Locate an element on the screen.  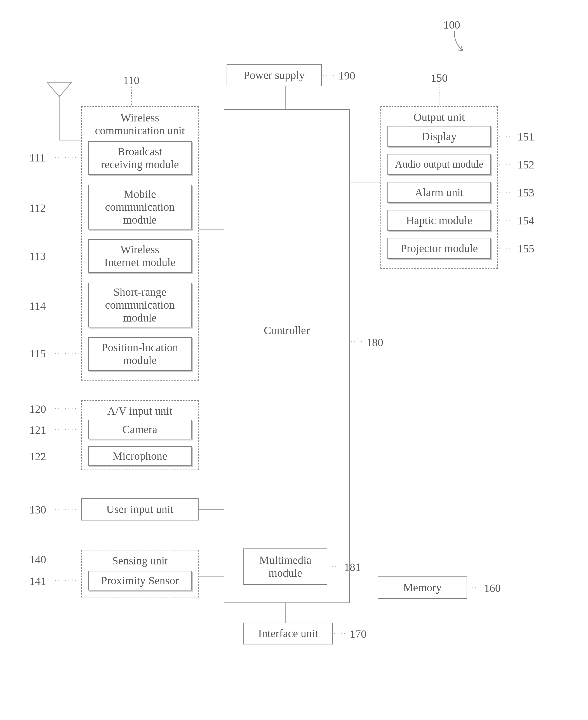
wireless-internet-module: Wireless Internet module is located at coordinates (140, 256).